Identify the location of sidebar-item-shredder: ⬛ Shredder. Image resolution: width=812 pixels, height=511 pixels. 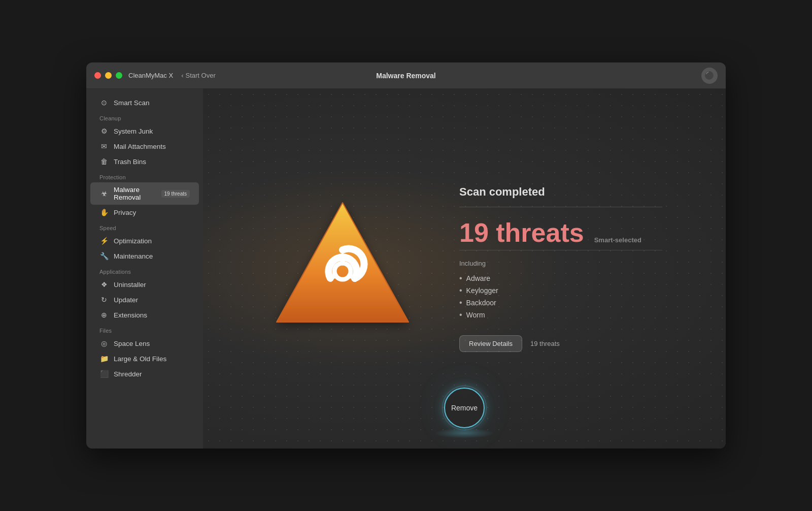
(145, 374).